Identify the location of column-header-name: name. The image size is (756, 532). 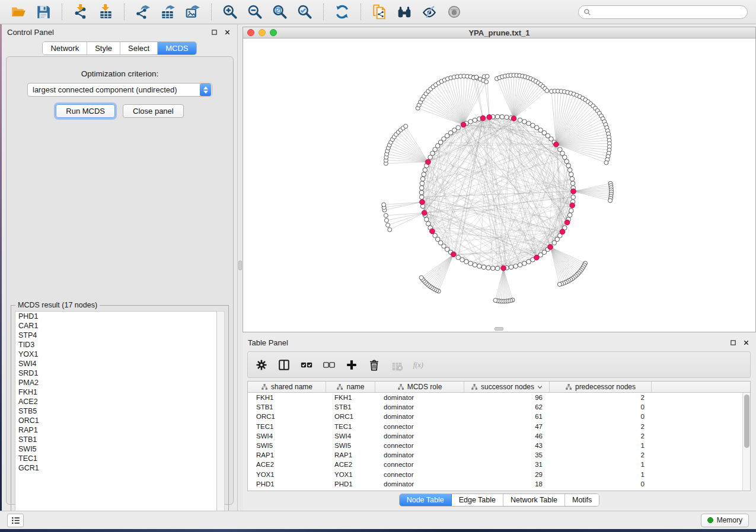
(351, 387).